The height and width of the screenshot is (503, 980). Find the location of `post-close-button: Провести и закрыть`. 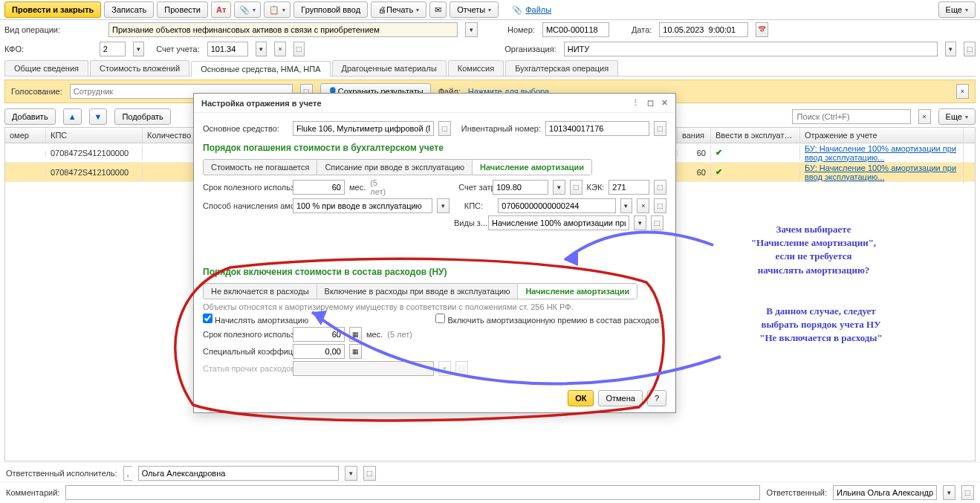

post-close-button: Провести и закрыть is located at coordinates (53, 10).